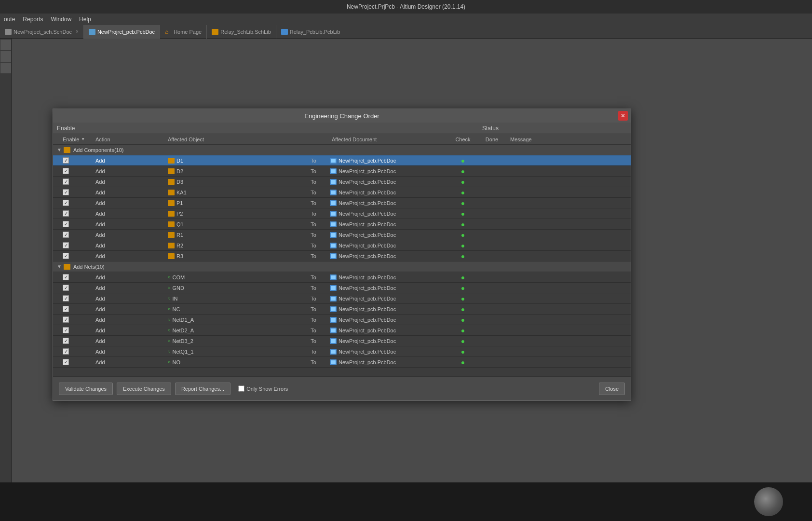 This screenshot has width=812, height=521. I want to click on tab-sch: NewProject_sch.SchDoc ×, so click(42, 32).